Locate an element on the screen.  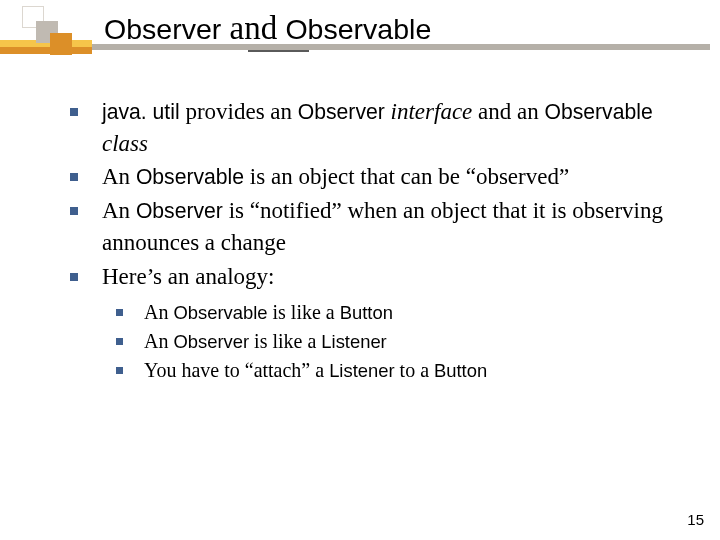
text-code: java. util is located at coordinates (141, 112).